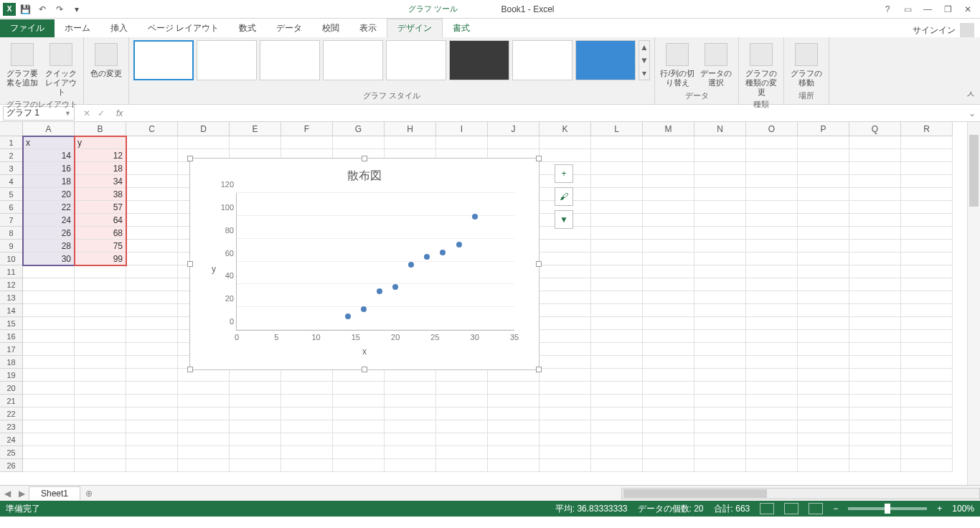 This screenshot has height=528, width=980. Describe the element at coordinates (761, 69) in the screenshot. I see `change-chart-type-button: グラフの種類の変更` at that location.